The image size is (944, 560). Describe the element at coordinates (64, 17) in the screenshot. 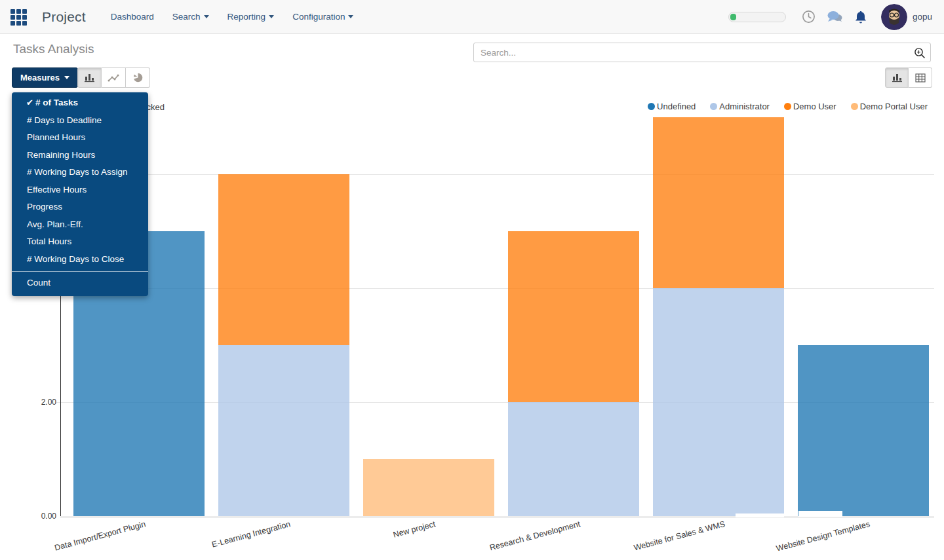

I see `app-brand-title: Project` at that location.